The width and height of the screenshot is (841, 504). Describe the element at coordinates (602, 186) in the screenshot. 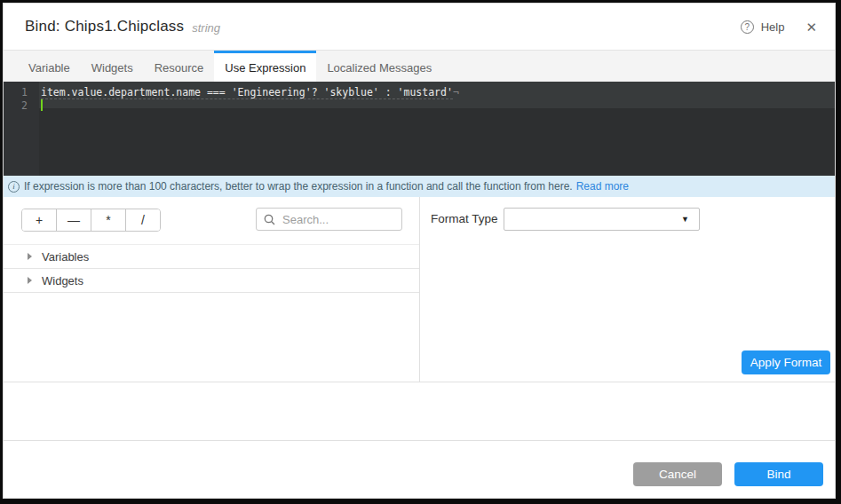

I see `read-more-link: Read more` at that location.